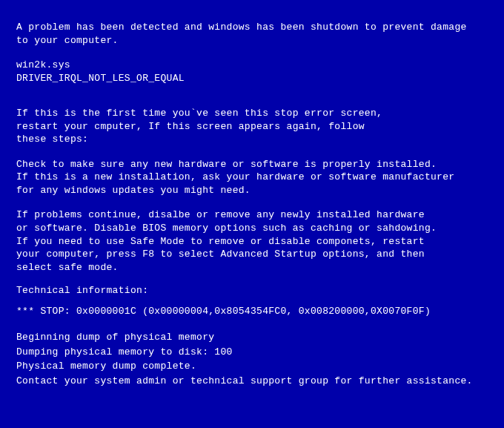 This screenshot has height=428, width=504. Describe the element at coordinates (252, 178) in the screenshot. I see `check-hardware-instructions: Check to make sure any new hardware or s…` at that location.